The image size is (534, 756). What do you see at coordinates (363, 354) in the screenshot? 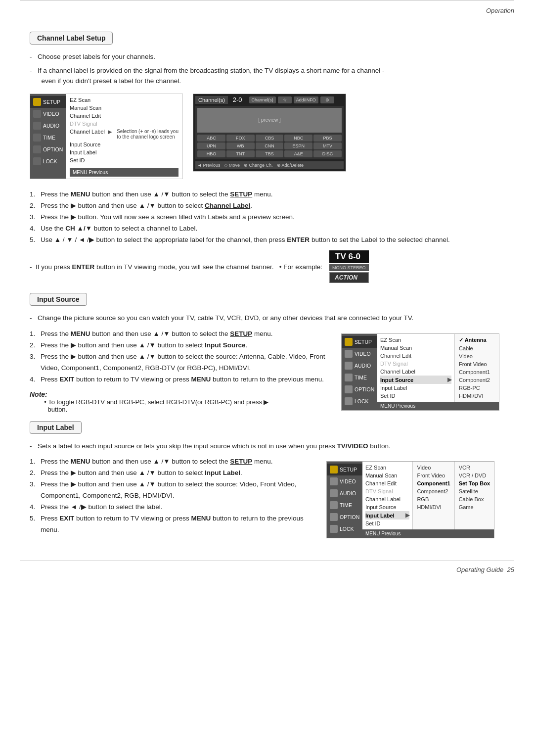
I see `is-sidebar-video-label: VIDEO` at bounding box center [363, 354].